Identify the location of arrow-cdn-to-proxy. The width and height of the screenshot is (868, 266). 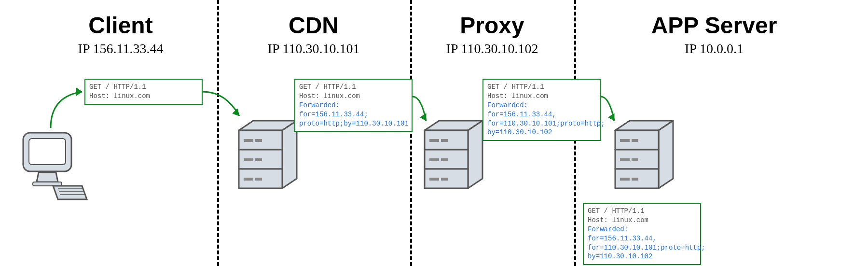
(421, 113).